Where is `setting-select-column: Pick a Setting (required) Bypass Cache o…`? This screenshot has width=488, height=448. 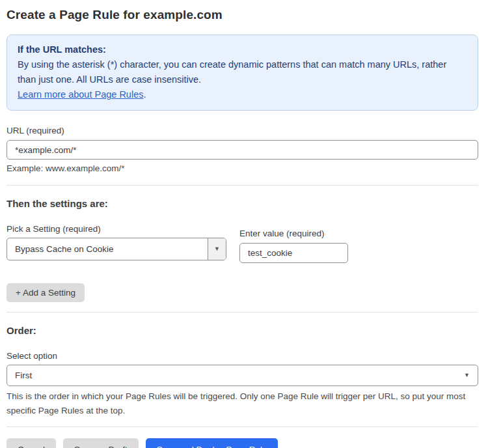 setting-select-column: Pick a Setting (required) Bypass Cache o… is located at coordinates (116, 234).